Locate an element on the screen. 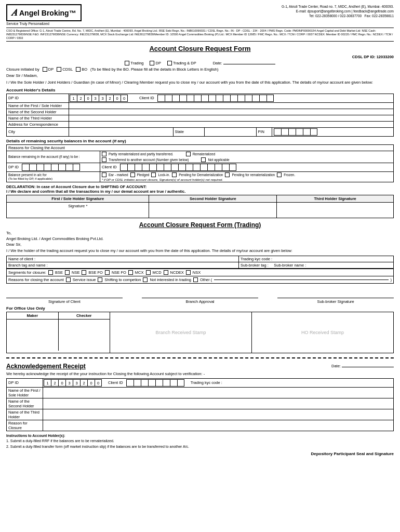  cb-bsefo is located at coordinates (84, 272).